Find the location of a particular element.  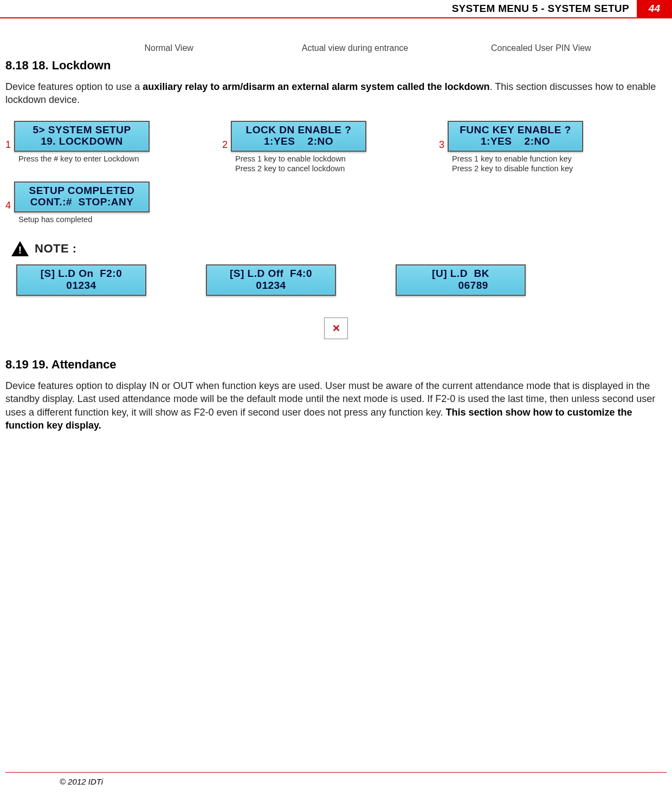

step-2-lcd: LOCK DN ENABLE ? 1:YES 2:NO is located at coordinates (299, 137).